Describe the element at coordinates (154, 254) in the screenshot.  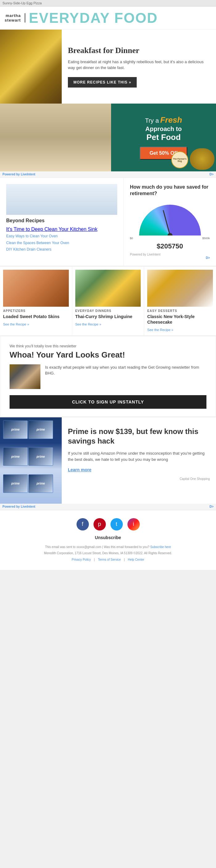
I see `savings-live-intent: LiveIntent` at that location.